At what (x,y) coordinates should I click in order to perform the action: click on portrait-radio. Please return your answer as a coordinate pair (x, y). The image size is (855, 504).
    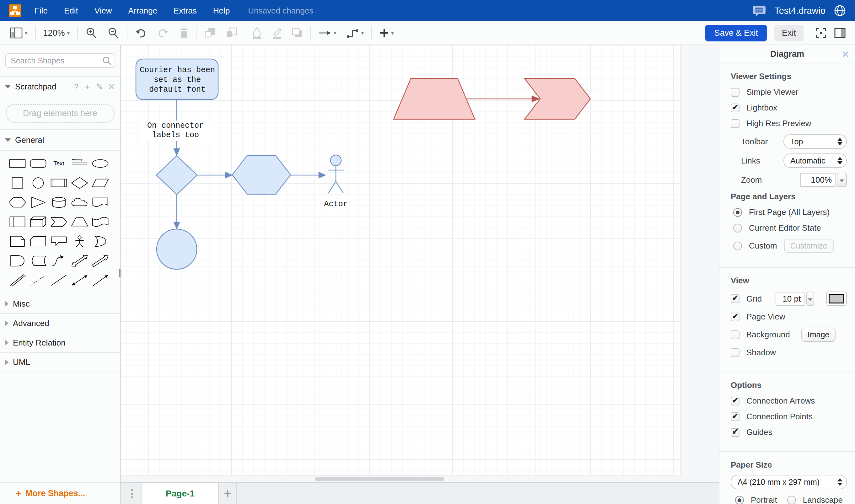
    Looking at the image, I should click on (740, 500).